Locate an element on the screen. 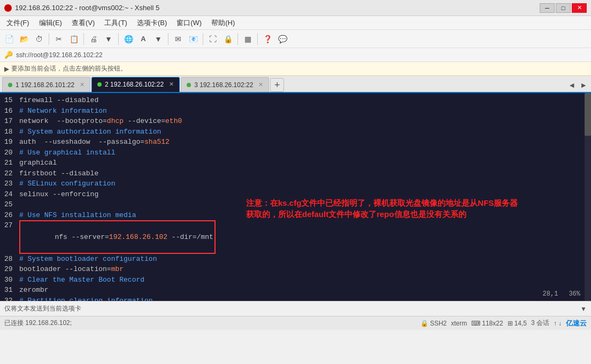 The image size is (591, 364). minimize-button: ─ is located at coordinates (547, 8).